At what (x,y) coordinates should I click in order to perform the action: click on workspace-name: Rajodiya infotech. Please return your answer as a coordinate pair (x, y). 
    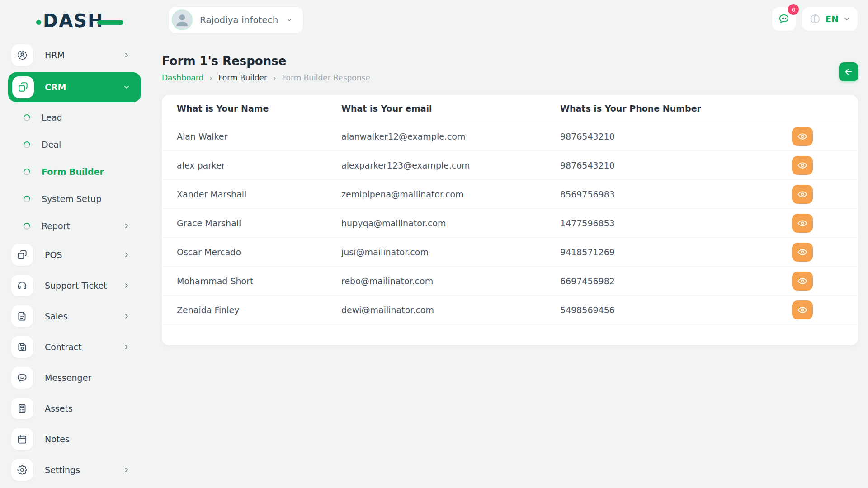
    Looking at the image, I should click on (239, 20).